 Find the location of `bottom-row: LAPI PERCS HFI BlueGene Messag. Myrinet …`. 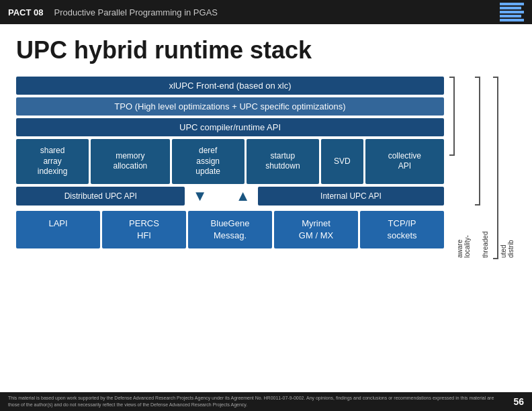

bottom-row: LAPI PERCS HFI BlueGene Messag. Myrinet … is located at coordinates (230, 230).